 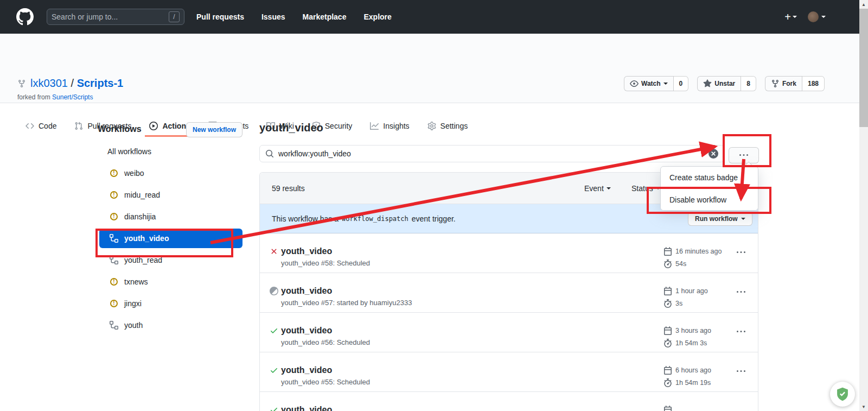 What do you see at coordinates (378, 17) in the screenshot?
I see `nav-explore: Explore` at bounding box center [378, 17].